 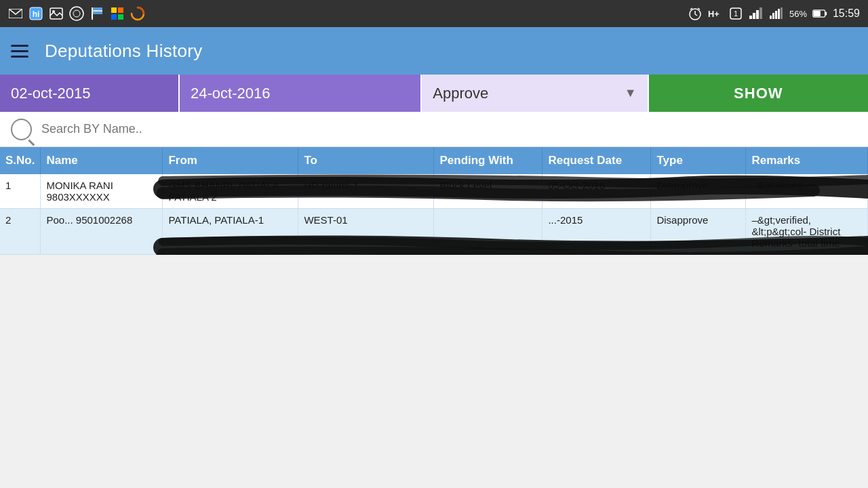 What do you see at coordinates (366, 232) in the screenshot?
I see `table-cell: WEST-01` at bounding box center [366, 232].